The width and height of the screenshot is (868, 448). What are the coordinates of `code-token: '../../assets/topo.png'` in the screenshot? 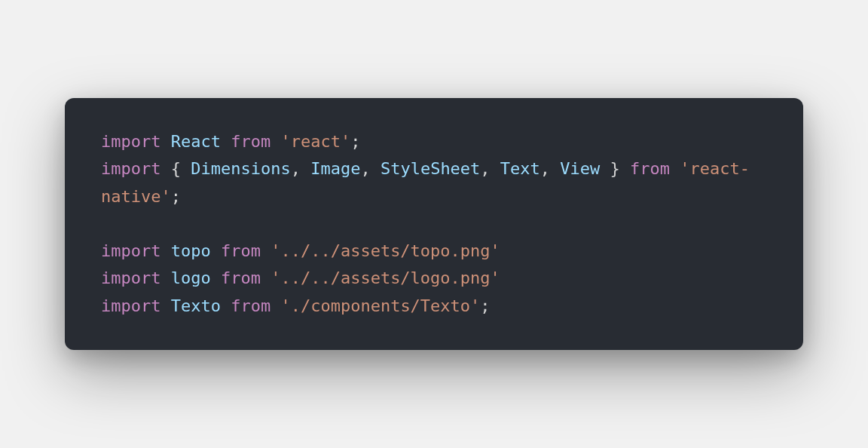 It's located at (386, 250).